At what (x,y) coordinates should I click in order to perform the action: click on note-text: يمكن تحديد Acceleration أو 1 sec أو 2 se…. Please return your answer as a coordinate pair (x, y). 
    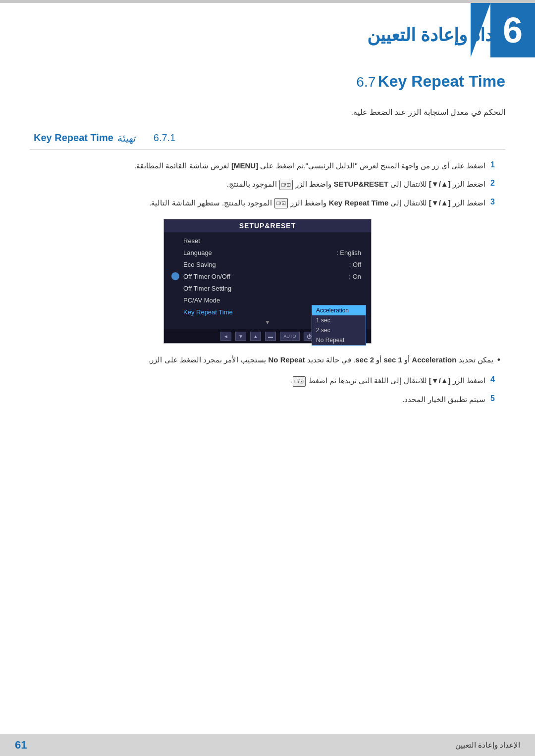
    Looking at the image, I should click on (321, 360).